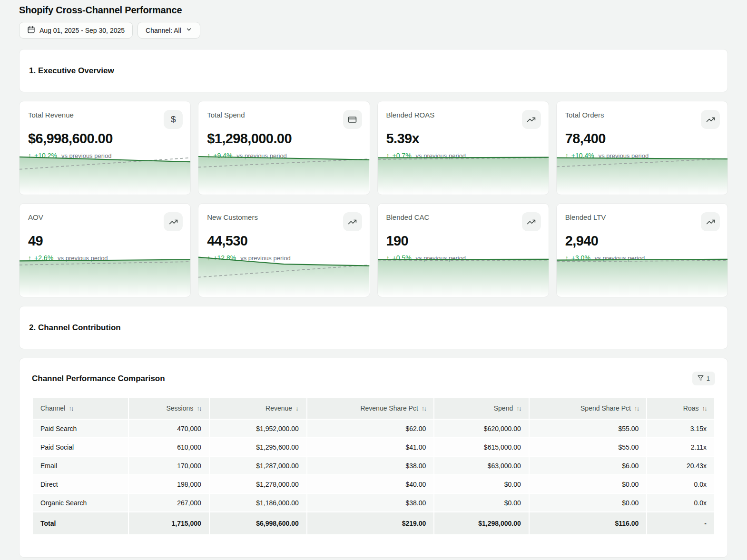 The width and height of the screenshot is (747, 560). What do you see at coordinates (586, 217) in the screenshot?
I see `kpi-label: Blended LTV` at bounding box center [586, 217].